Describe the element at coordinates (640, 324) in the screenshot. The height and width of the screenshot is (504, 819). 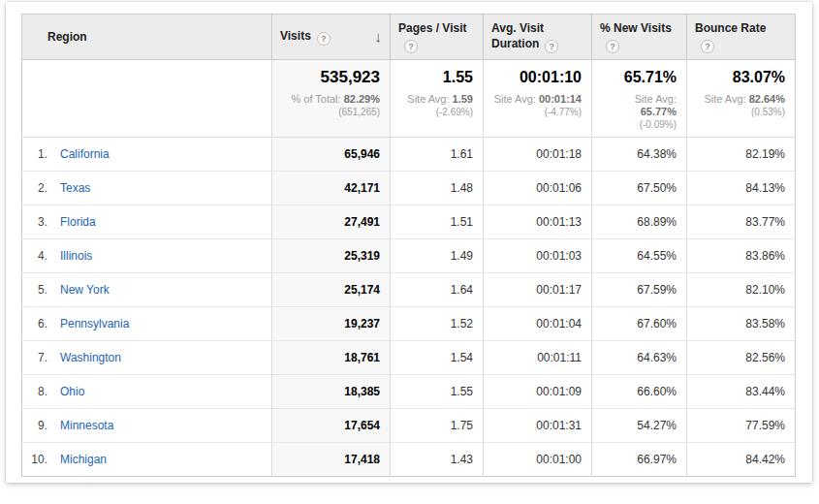
I see `new-visits-cell: 67.60%` at that location.